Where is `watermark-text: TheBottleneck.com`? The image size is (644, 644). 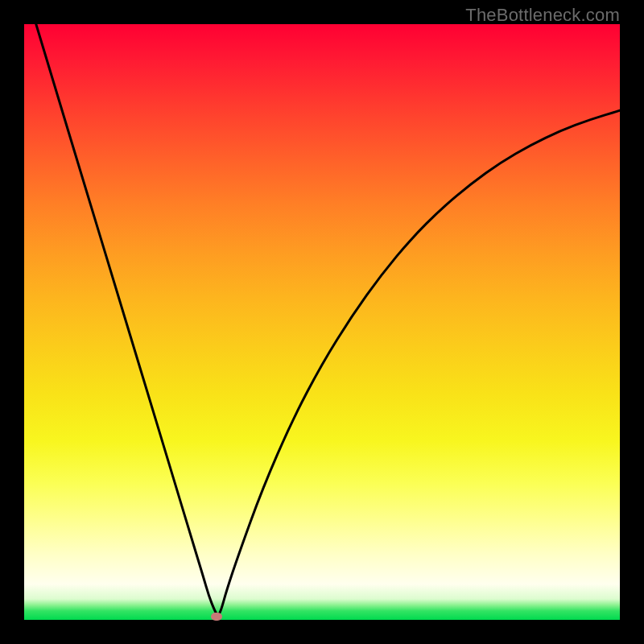
watermark-text: TheBottleneck.com is located at coordinates (543, 15).